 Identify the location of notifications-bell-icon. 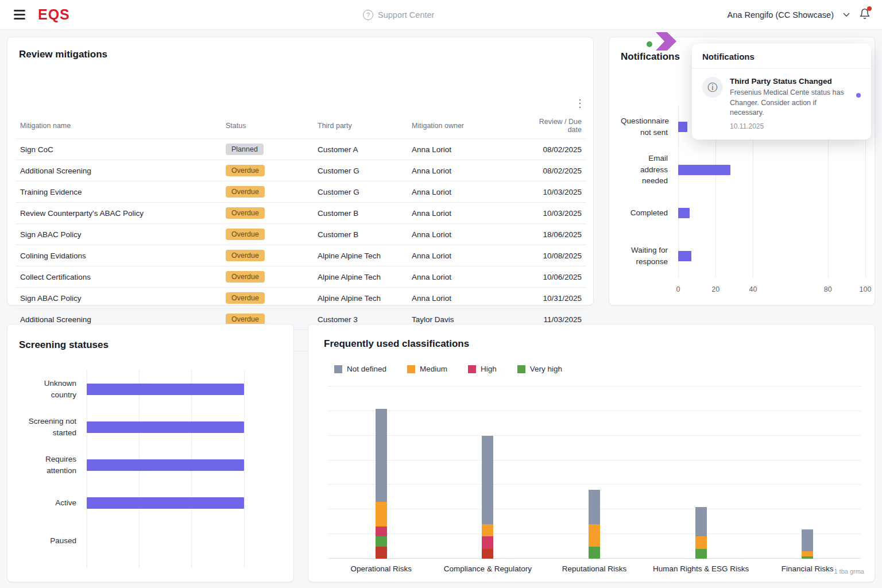
(865, 15).